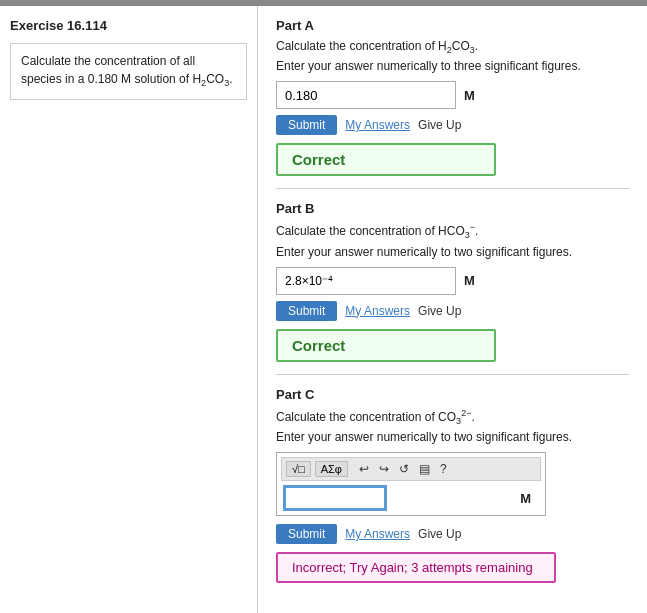 The image size is (647, 613). Describe the element at coordinates (452, 66) in the screenshot. I see `part-a-instruction: Enter your answer numerically to three s…` at that location.